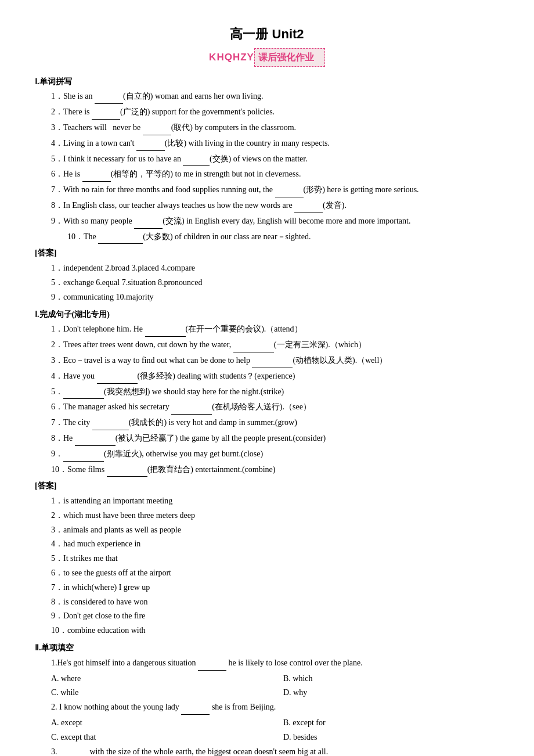 The image size is (534, 756). Describe the element at coordinates (383, 737) in the screenshot. I see `q3-2-optD: D. besides` at that location.